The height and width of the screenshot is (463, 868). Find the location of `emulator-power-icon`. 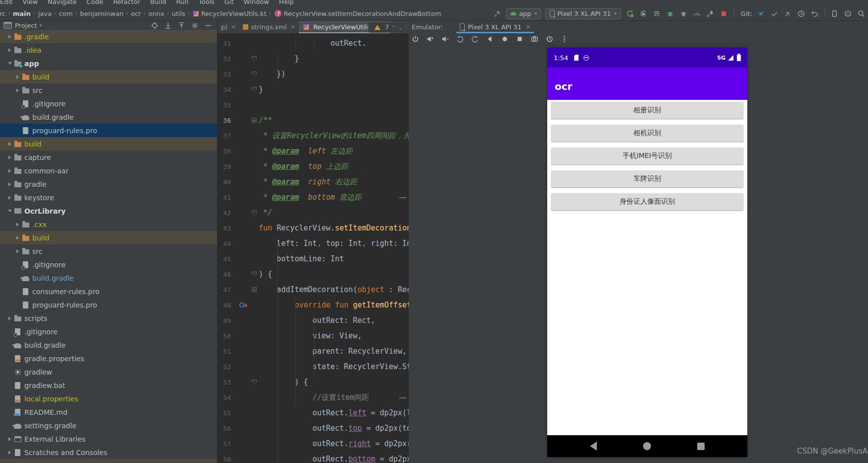

emulator-power-icon is located at coordinates (415, 39).